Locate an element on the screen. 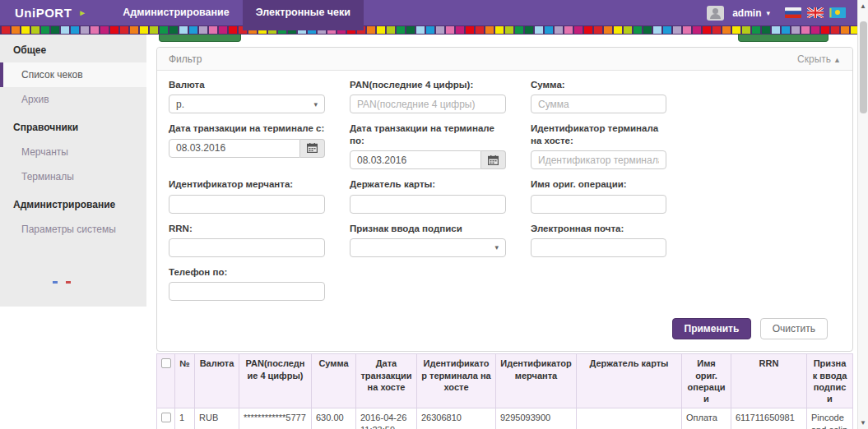 The width and height of the screenshot is (868, 429). menu-item: Электронные чеки is located at coordinates (303, 15).